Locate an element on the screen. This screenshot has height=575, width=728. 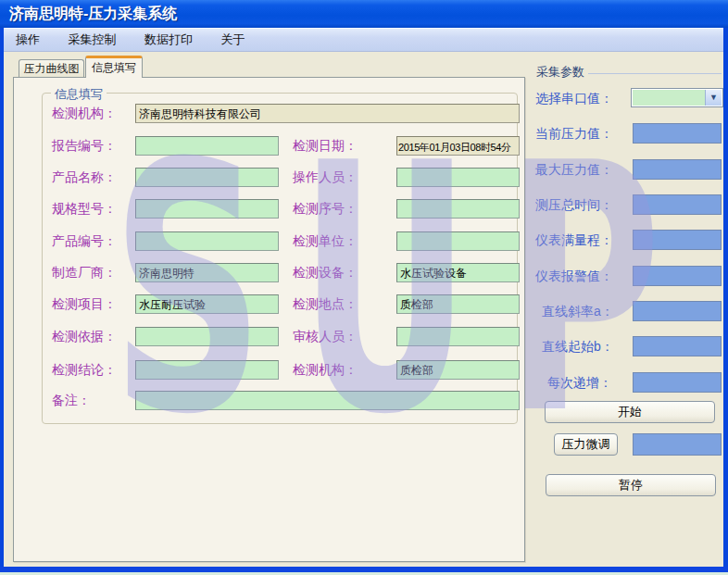
test-date-field: 2015年01月03日08时54分 is located at coordinates (458, 146).